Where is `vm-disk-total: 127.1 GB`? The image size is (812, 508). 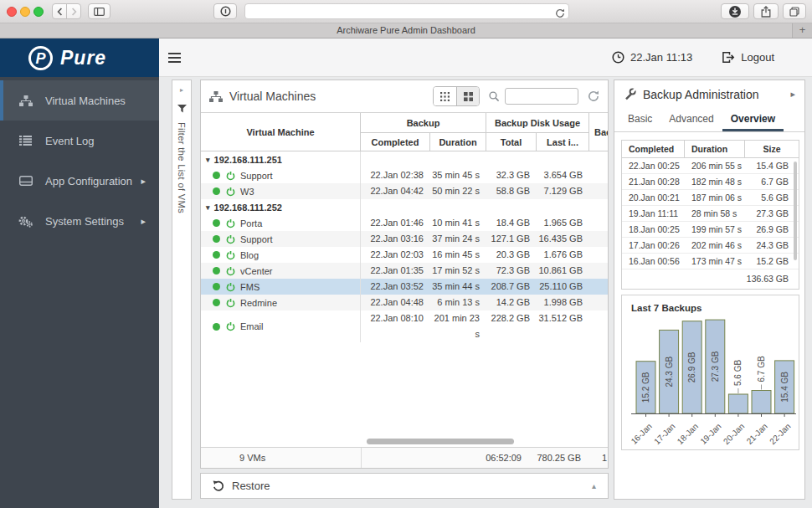
vm-disk-total: 127.1 GB is located at coordinates (511, 239).